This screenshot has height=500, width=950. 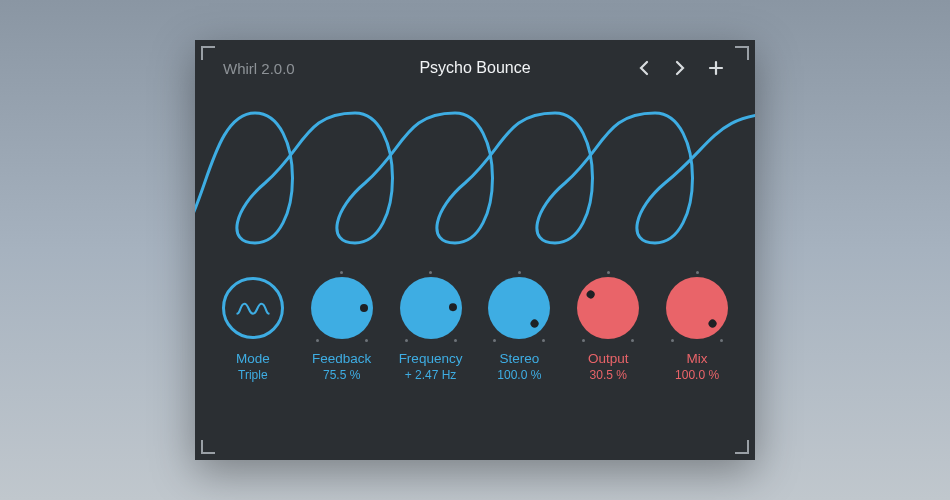 What do you see at coordinates (680, 68) in the screenshot?
I see `chevron-right-icon` at bounding box center [680, 68].